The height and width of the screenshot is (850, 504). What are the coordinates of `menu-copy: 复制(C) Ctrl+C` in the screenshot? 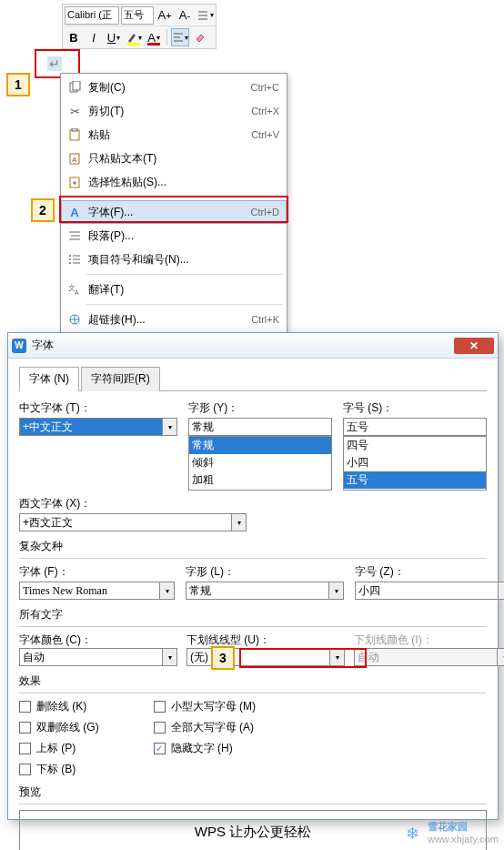 It's located at (174, 87).